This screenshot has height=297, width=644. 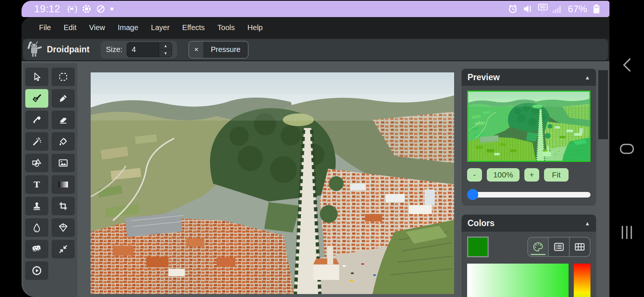 What do you see at coordinates (87, 9) in the screenshot?
I see `gear-notification-icon` at bounding box center [87, 9].